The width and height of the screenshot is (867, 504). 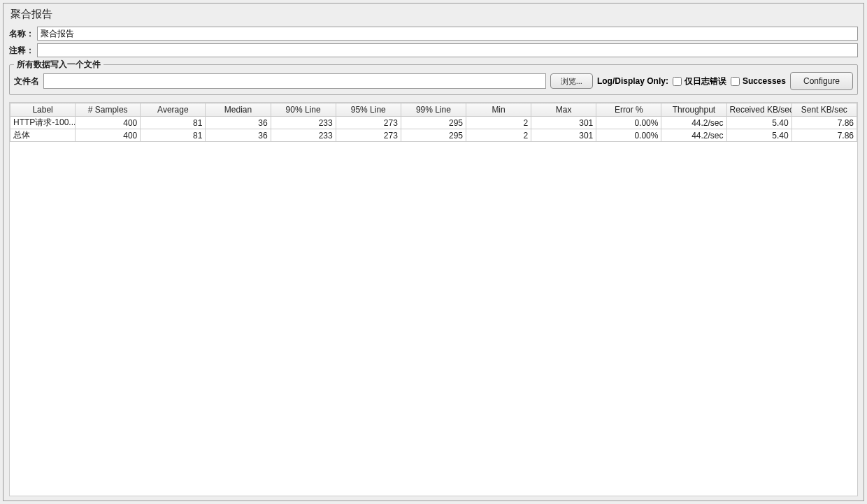 What do you see at coordinates (434, 110) in the screenshot?
I see `th-99line: 99% Line` at bounding box center [434, 110].